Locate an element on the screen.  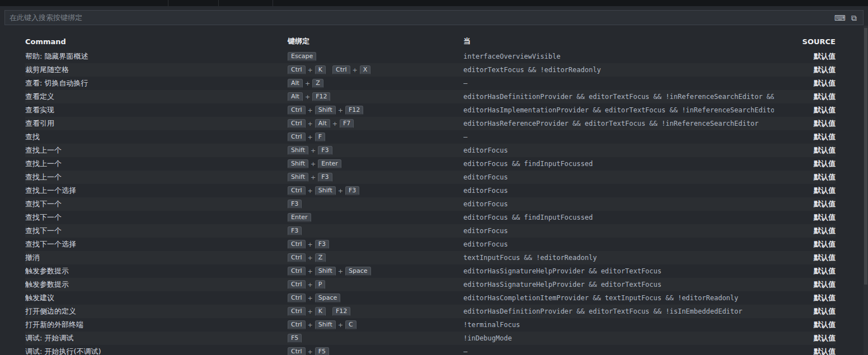
keybinding-row: 触发参数提示Ctrl+PeditorHasSignatureHelpProvid… is located at coordinates (430, 285).